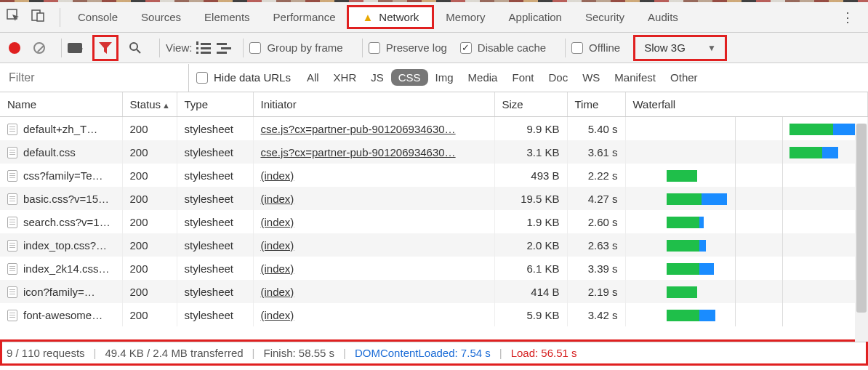  I want to click on tab-sources: Sources, so click(161, 17).